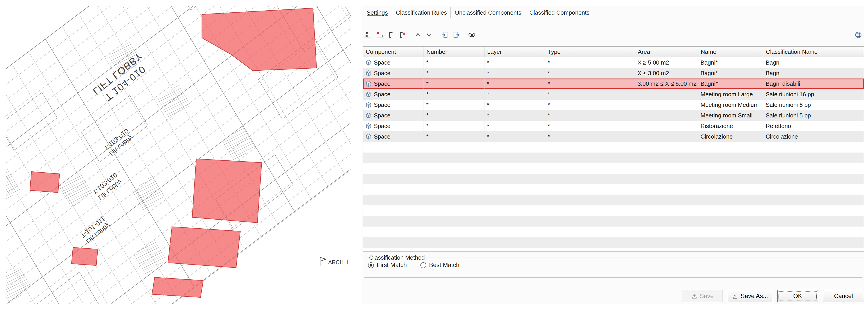  I want to click on move-up-icon, so click(418, 35).